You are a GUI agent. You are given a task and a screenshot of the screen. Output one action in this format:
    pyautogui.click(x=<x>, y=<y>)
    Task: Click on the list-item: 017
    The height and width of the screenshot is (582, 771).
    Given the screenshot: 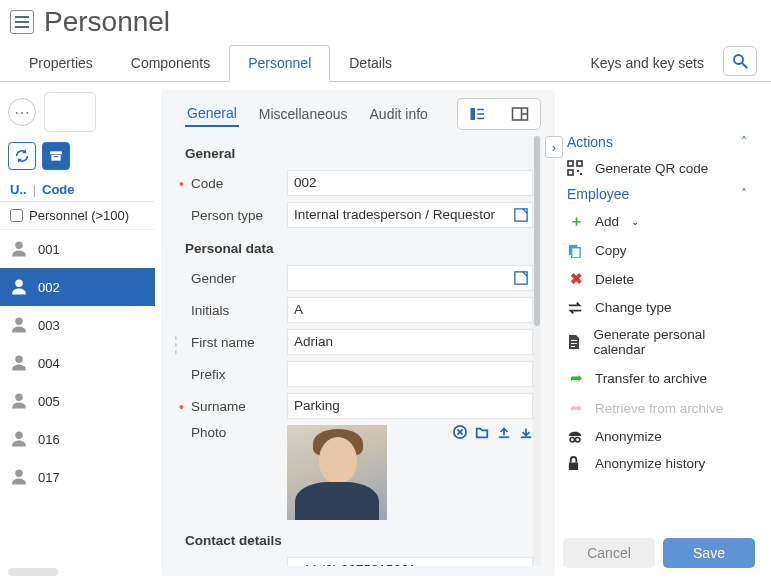 What is the action you would take?
    pyautogui.click(x=78, y=477)
    